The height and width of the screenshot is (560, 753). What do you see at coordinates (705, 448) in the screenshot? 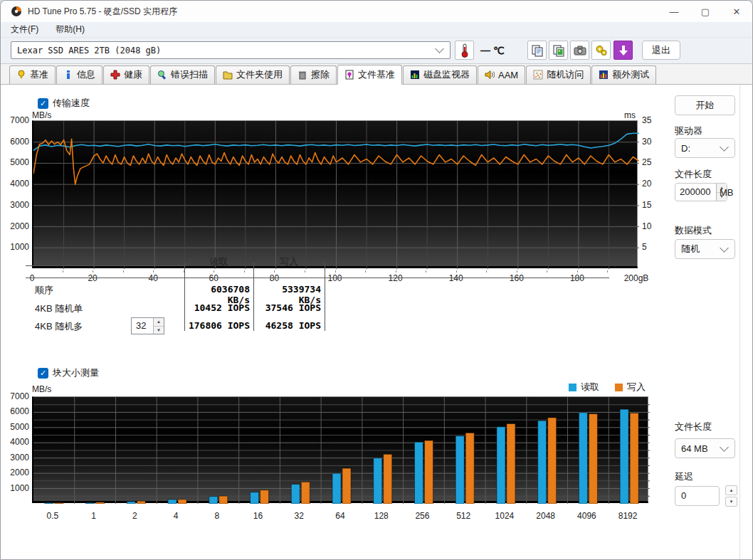
I see `block-file-length-select: 64 MB` at bounding box center [705, 448].